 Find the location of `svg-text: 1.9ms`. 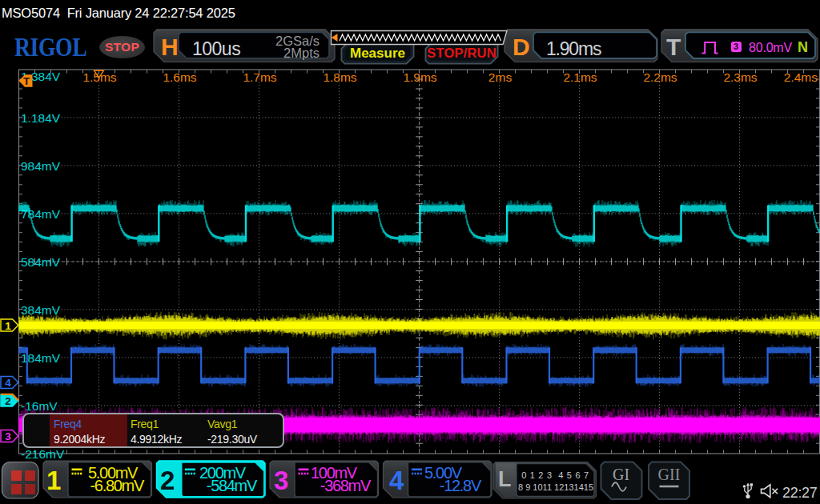

svg-text: 1.9ms is located at coordinates (420, 77).